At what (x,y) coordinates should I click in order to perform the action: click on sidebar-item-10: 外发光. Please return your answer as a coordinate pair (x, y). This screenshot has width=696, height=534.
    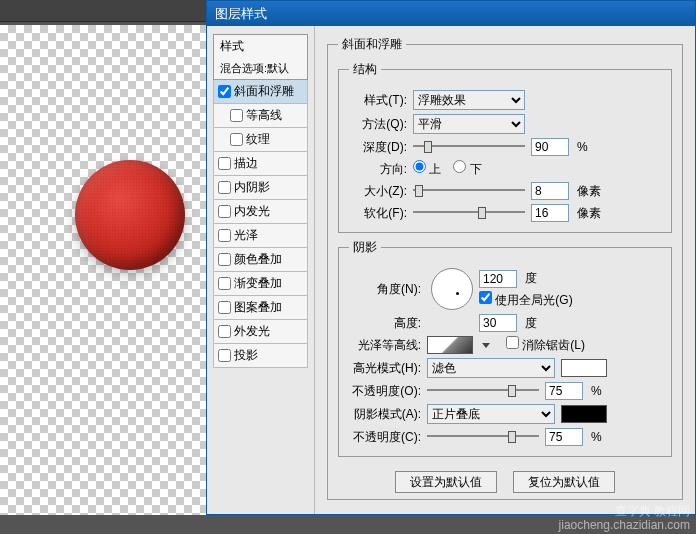
    Looking at the image, I should click on (260, 332).